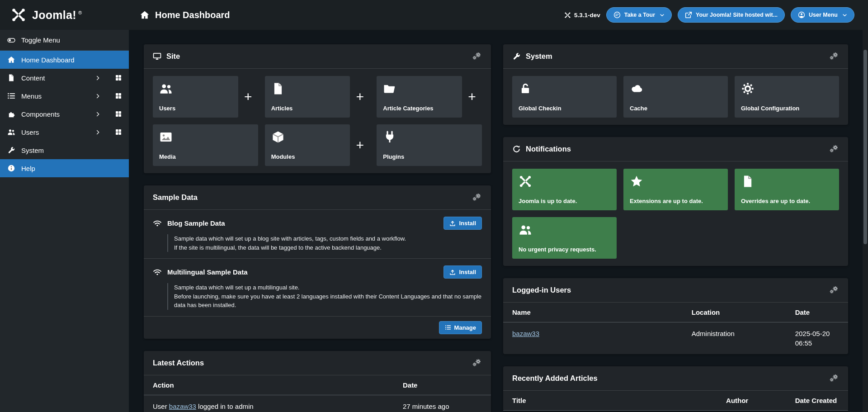  Describe the element at coordinates (317, 403) in the screenshot. I see `table-row: User bazaw33 logged in to admin 27 minut…` at that location.